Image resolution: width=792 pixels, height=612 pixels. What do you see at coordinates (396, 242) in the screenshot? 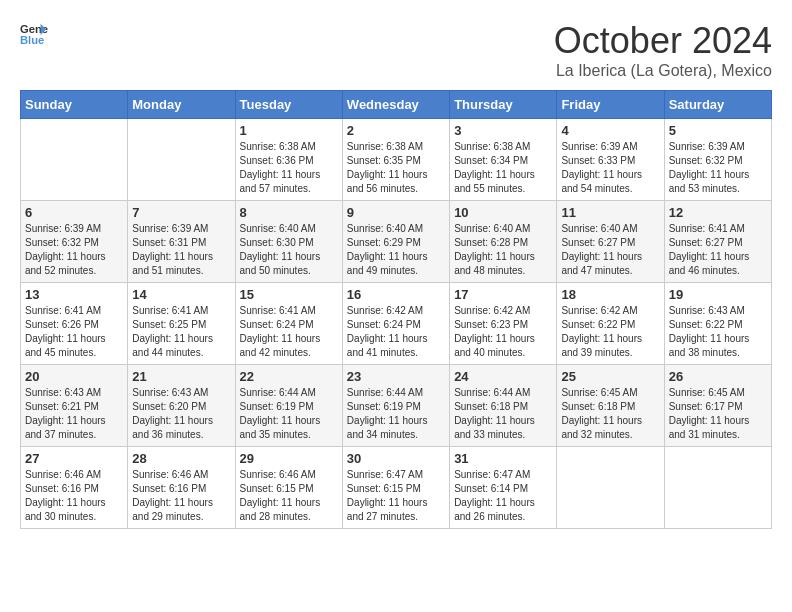
I see `calendar-cell: 9Sunrise: 6:40 AMSunset: 6:29 PMDaylight…` at bounding box center [396, 242].